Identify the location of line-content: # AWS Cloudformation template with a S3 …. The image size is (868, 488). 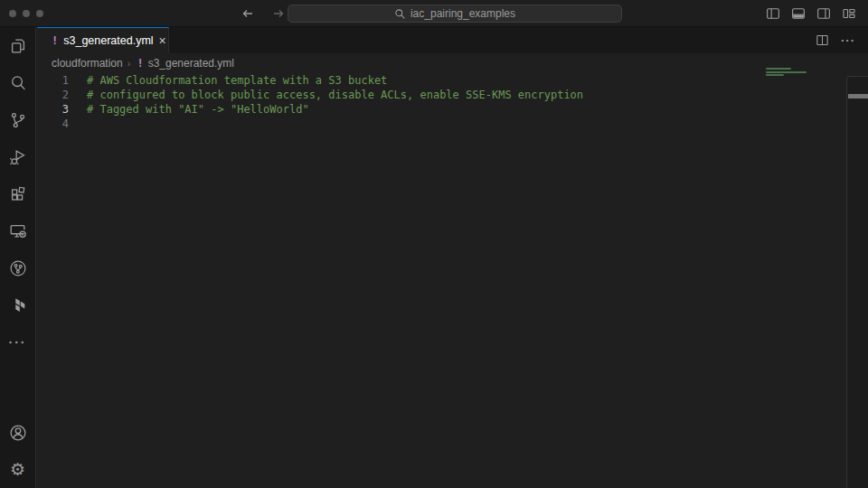
(228, 80).